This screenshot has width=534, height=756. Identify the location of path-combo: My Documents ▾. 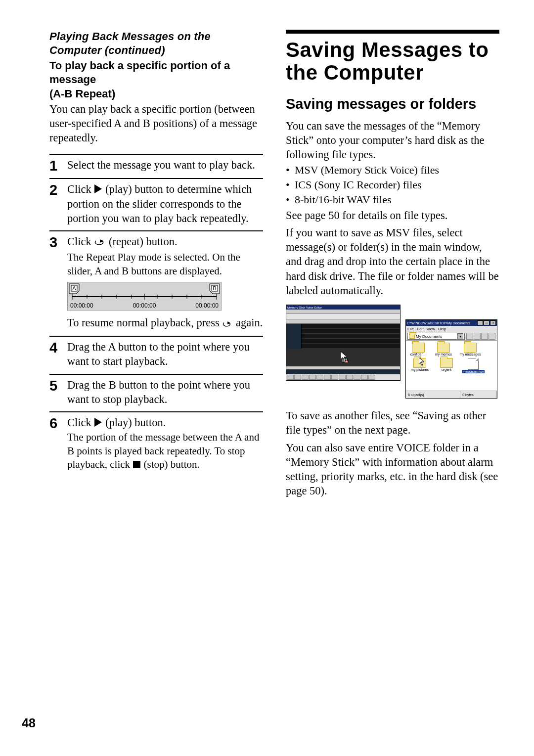
(436, 336).